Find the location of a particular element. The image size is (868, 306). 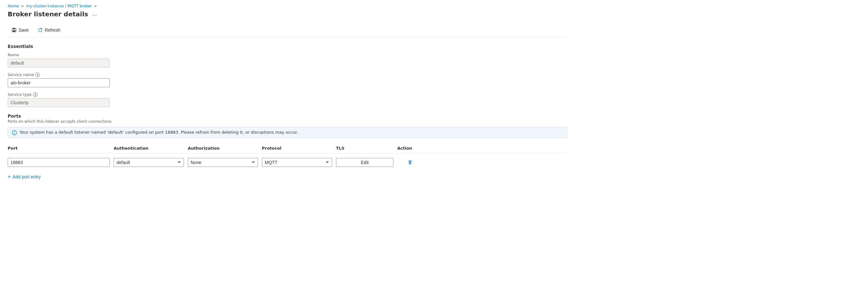

save-button: Save is located at coordinates (20, 30).